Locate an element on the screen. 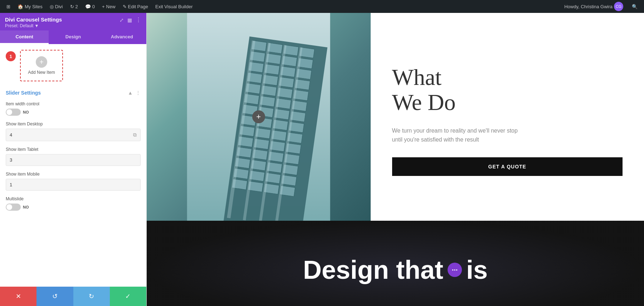 This screenshot has width=644, height=306. hero-title: What We Do is located at coordinates (507, 90).